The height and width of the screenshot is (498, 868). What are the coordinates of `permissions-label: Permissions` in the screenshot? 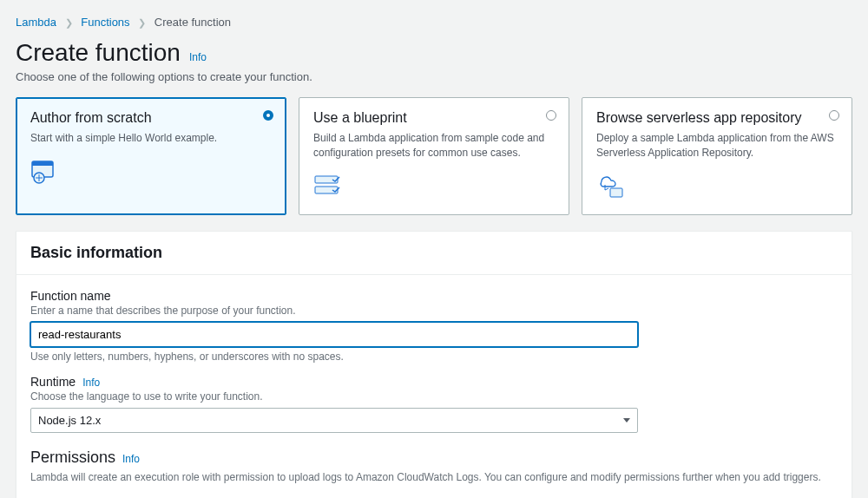 It's located at (73, 458).